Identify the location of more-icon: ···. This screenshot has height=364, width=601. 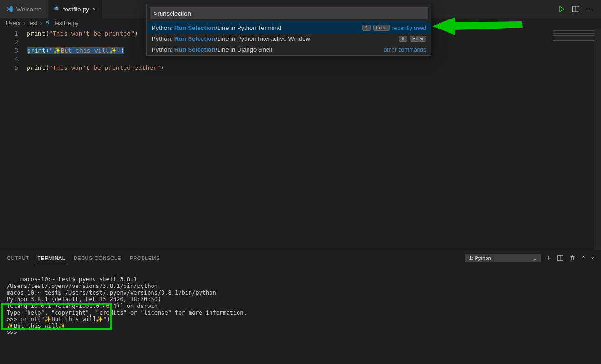
(590, 10).